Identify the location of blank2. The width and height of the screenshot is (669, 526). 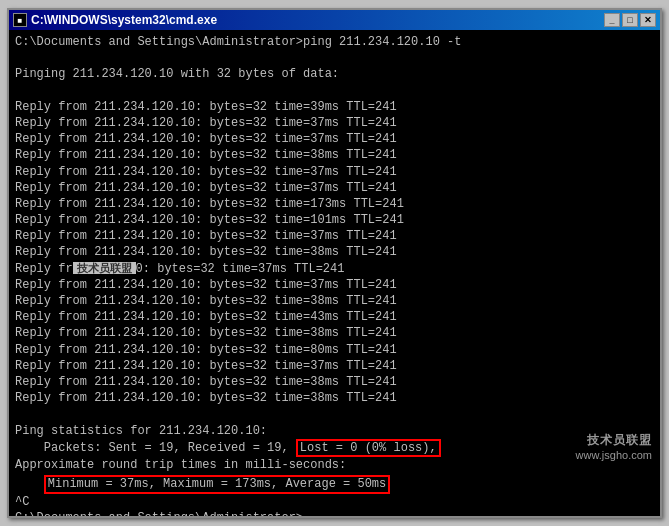
(334, 91).